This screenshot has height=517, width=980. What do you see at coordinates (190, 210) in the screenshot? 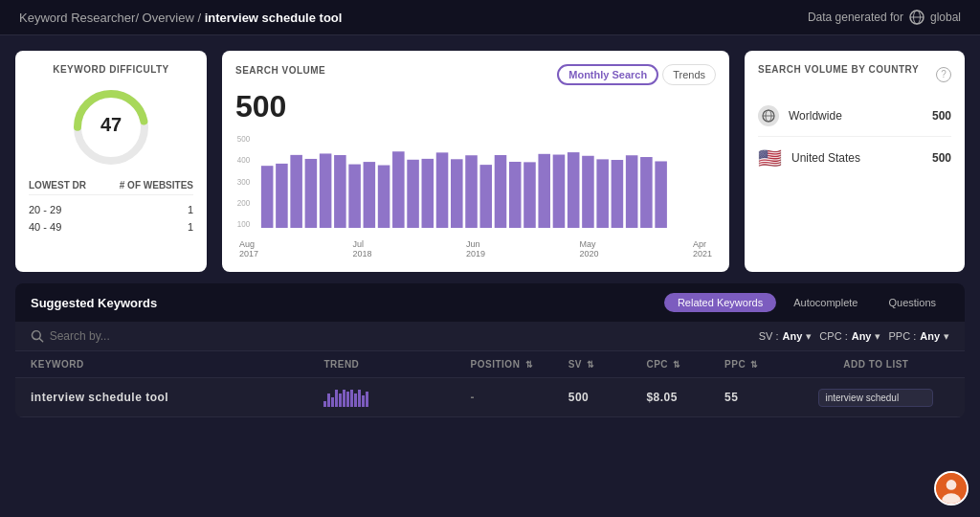
I see `kd-count-1: 1` at bounding box center [190, 210].